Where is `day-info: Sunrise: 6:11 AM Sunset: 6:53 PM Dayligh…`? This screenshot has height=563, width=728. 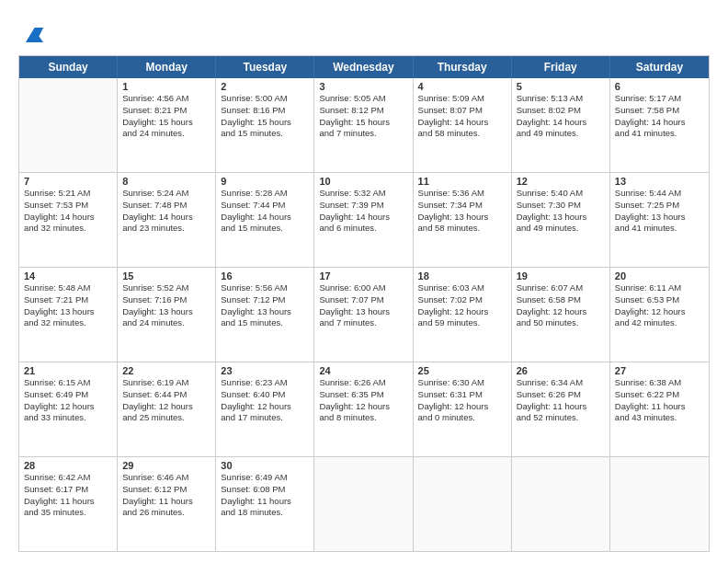
day-info: Sunrise: 6:11 AM Sunset: 6:53 PM Dayligh… is located at coordinates (660, 305).